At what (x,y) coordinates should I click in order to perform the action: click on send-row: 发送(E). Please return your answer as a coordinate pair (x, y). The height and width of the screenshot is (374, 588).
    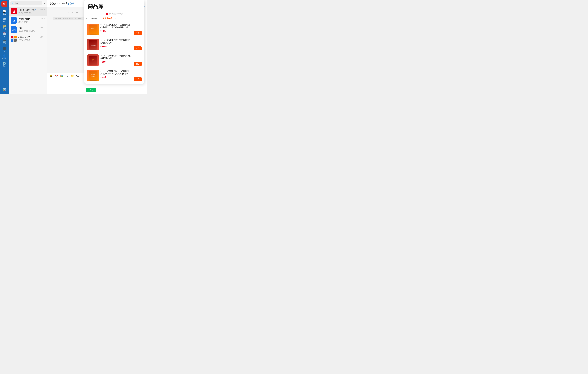
    Looking at the image, I should click on (73, 91).